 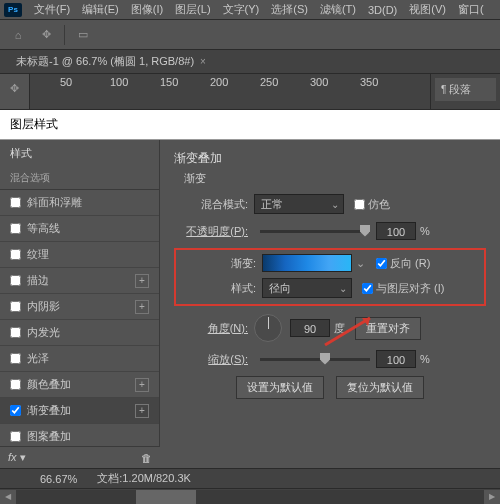 What do you see at coordinates (214, 232) in the screenshot?
I see `opacity-label: 不透明度(P):` at bounding box center [214, 232].